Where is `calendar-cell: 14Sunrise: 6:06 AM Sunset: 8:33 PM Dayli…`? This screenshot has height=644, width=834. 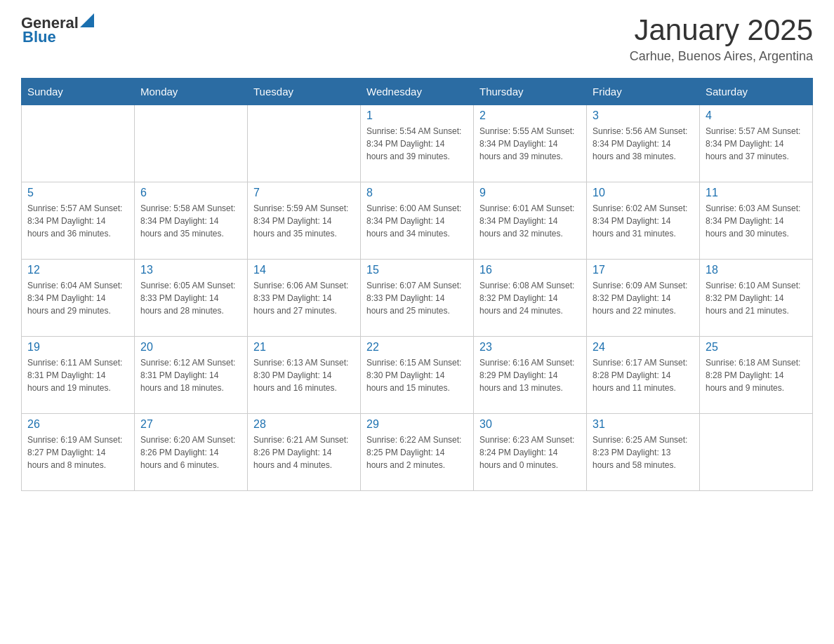 calendar-cell: 14Sunrise: 6:06 AM Sunset: 8:33 PM Dayli… is located at coordinates (305, 298).